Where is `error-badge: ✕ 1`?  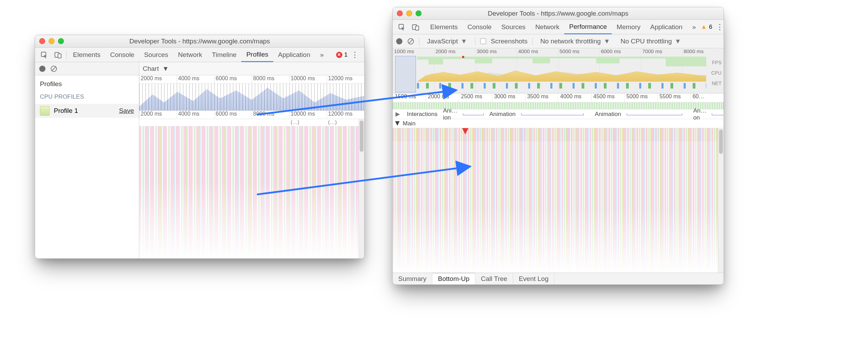 error-badge: ✕ 1 is located at coordinates (342, 55).